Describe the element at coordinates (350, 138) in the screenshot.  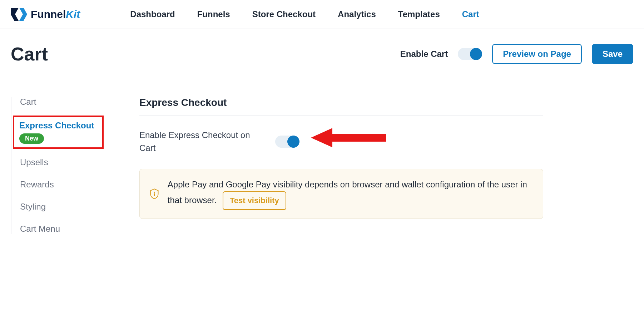
I see `annotation-arrow-icon` at that location.